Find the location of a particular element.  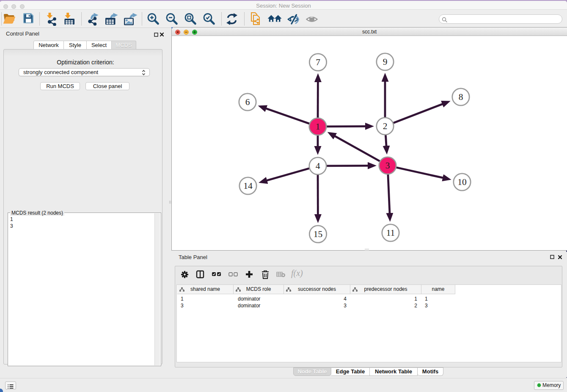

svg-text: 8 is located at coordinates (461, 97).